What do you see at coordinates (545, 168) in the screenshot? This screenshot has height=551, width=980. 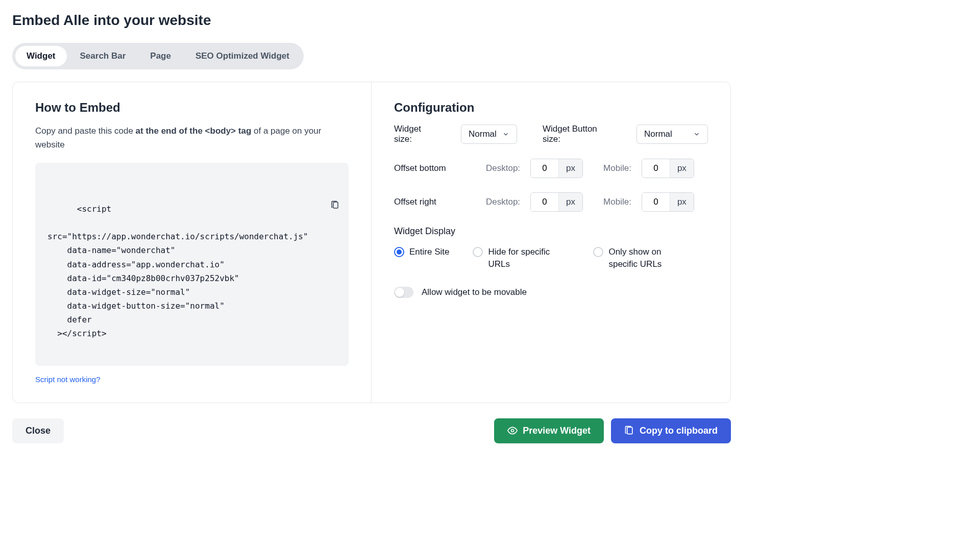 I see `offset-bottom-desktop-input` at bounding box center [545, 168].